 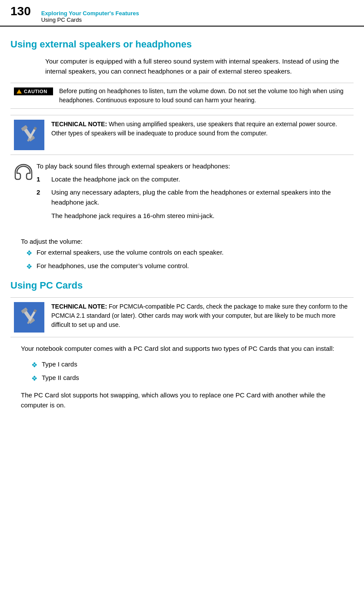 What do you see at coordinates (195, 166) in the screenshot?
I see `steps-intro: To play back sound files through externa…` at bounding box center [195, 166].